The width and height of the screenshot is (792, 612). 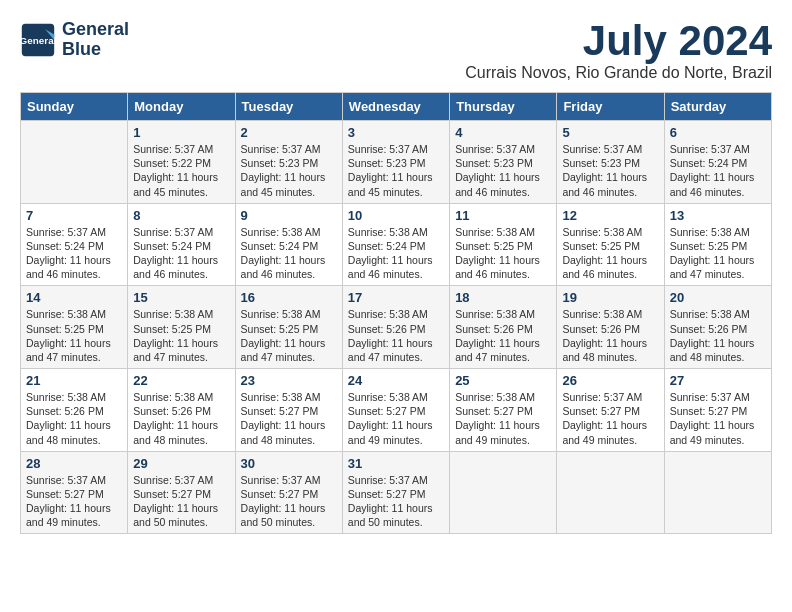 What do you see at coordinates (503, 216) in the screenshot?
I see `day-number: 11` at bounding box center [503, 216].